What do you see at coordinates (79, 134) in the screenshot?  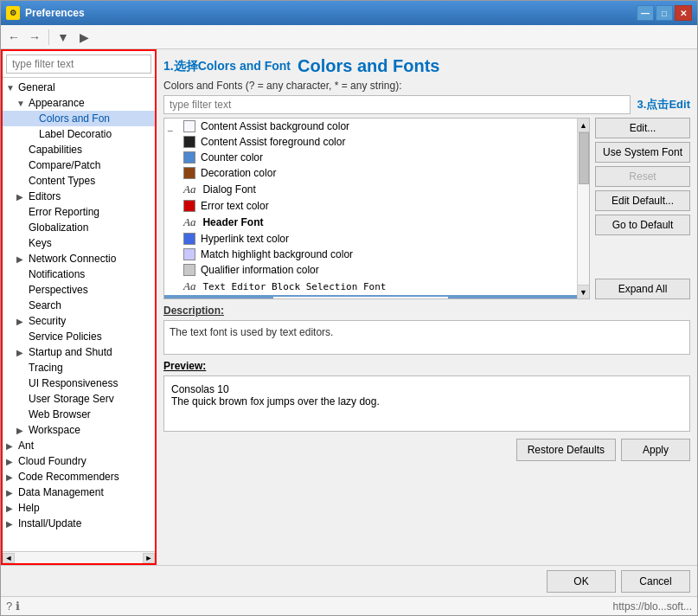 I see `tree-item-label-decorations: Label Decoratio` at bounding box center [79, 134].